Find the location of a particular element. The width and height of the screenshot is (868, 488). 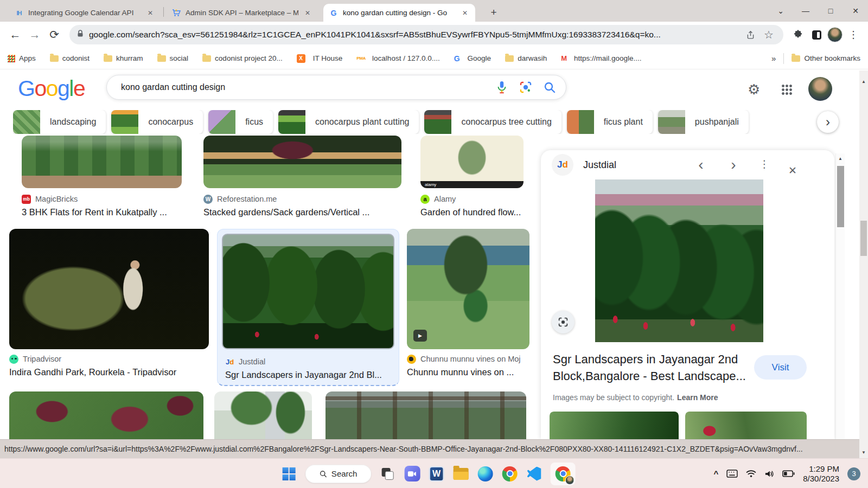

share-icon is located at coordinates (750, 35).